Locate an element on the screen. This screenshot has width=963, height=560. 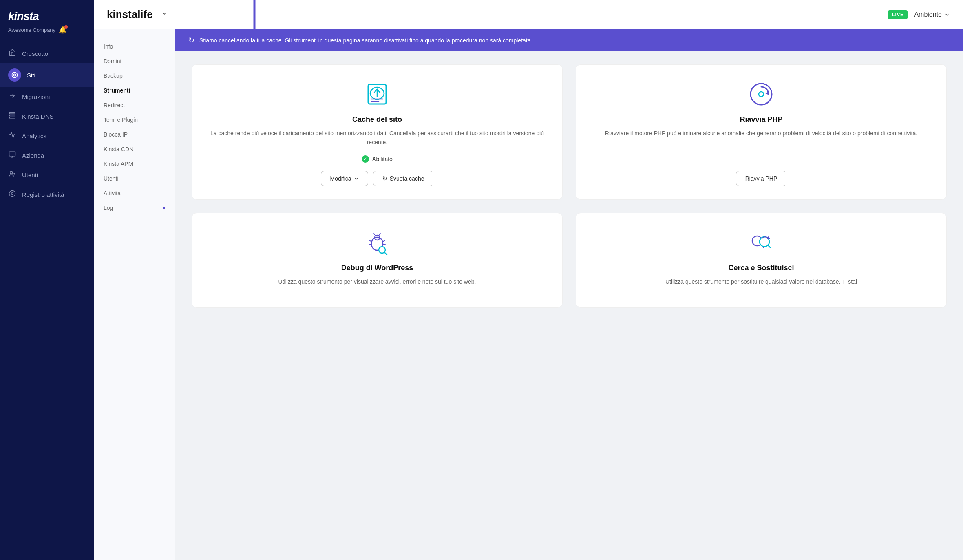
site-dropdown-button is located at coordinates (164, 15).